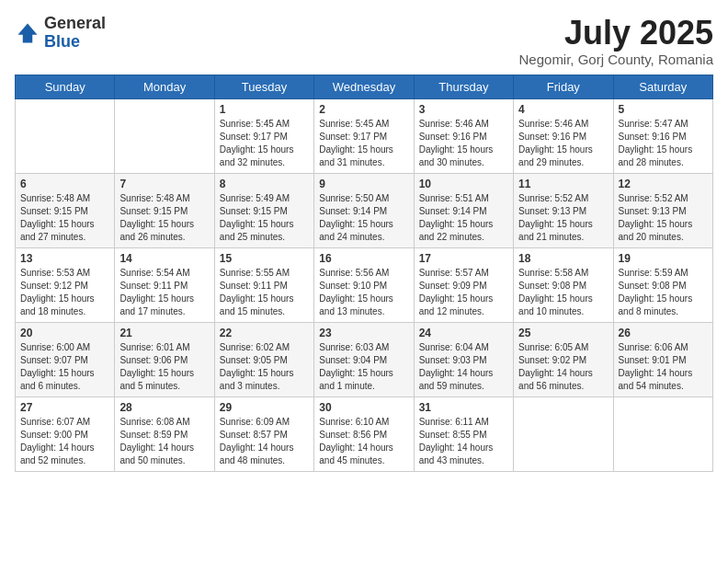 This screenshot has width=728, height=563. Describe the element at coordinates (75, 42) in the screenshot. I see `logo-blue-text: Blue` at that location.